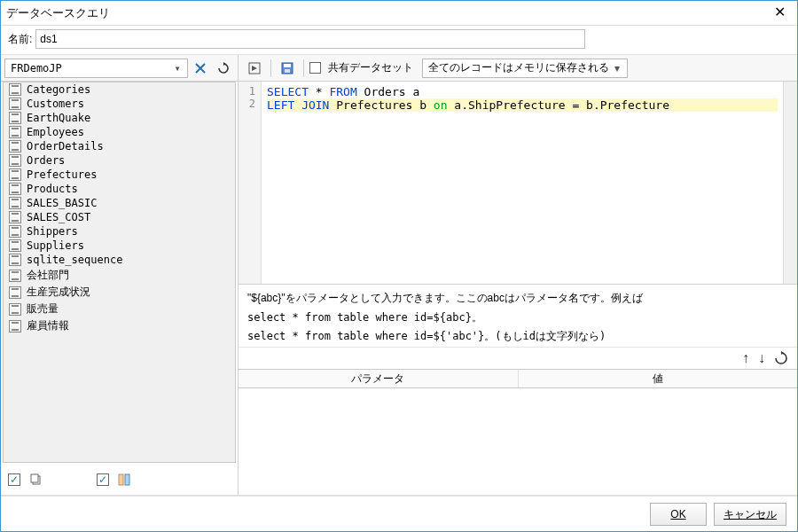 Image resolution: width=798 pixels, height=532 pixels. What do you see at coordinates (119, 246) in the screenshot?
I see `table-item: Suppliers` at bounding box center [119, 246].